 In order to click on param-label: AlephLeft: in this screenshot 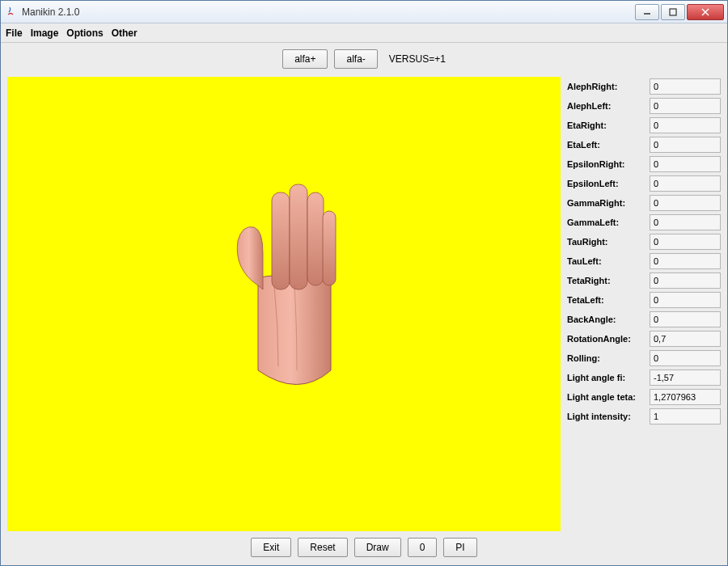, I will do `click(607, 106)`.